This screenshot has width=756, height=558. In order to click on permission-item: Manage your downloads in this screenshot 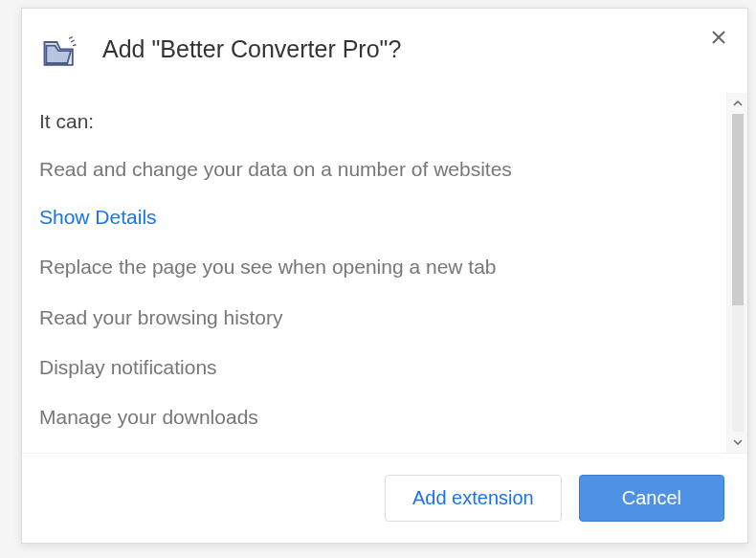, I will do `click(373, 417)`.